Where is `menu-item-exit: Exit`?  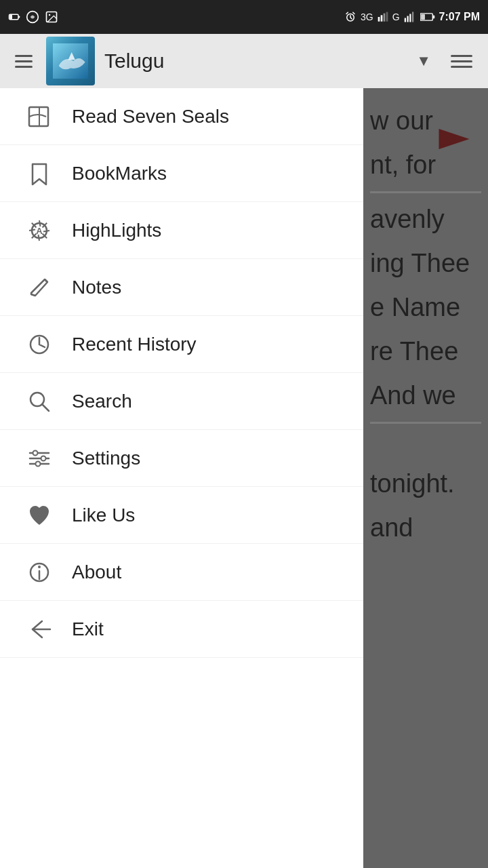 menu-item-exit: Exit is located at coordinates (182, 629).